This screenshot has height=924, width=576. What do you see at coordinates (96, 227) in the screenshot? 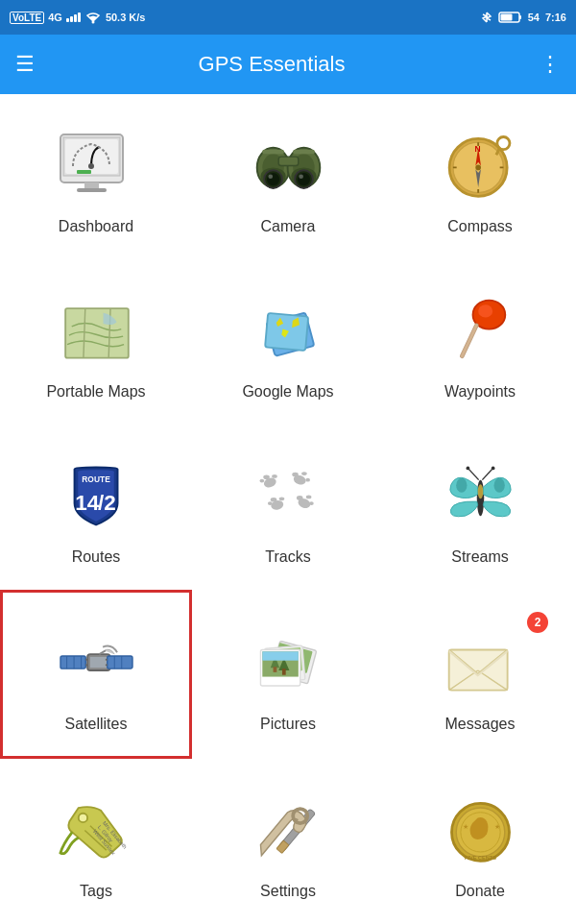
I see `dashboard-label: Dashboard` at bounding box center [96, 227].